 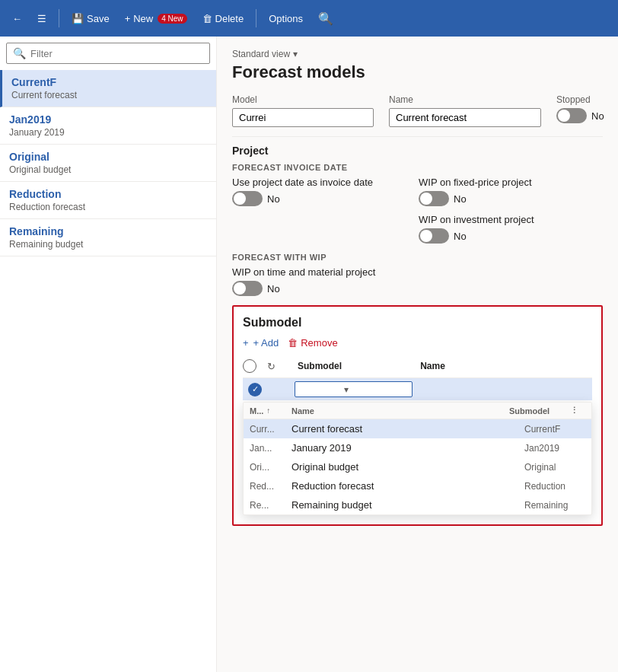 I want to click on sidebar-item-title: Jan2019, so click(x=108, y=119).